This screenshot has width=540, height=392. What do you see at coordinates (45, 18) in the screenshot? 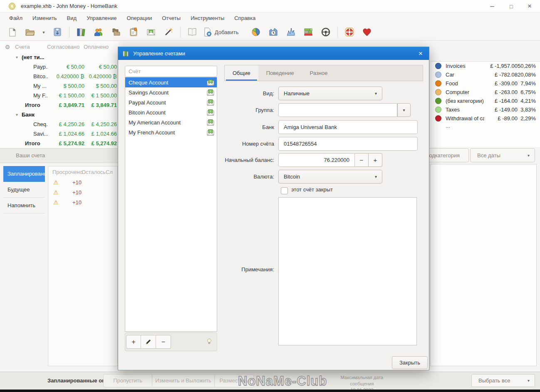
I see `menu-edit: Изменить` at bounding box center [45, 18].